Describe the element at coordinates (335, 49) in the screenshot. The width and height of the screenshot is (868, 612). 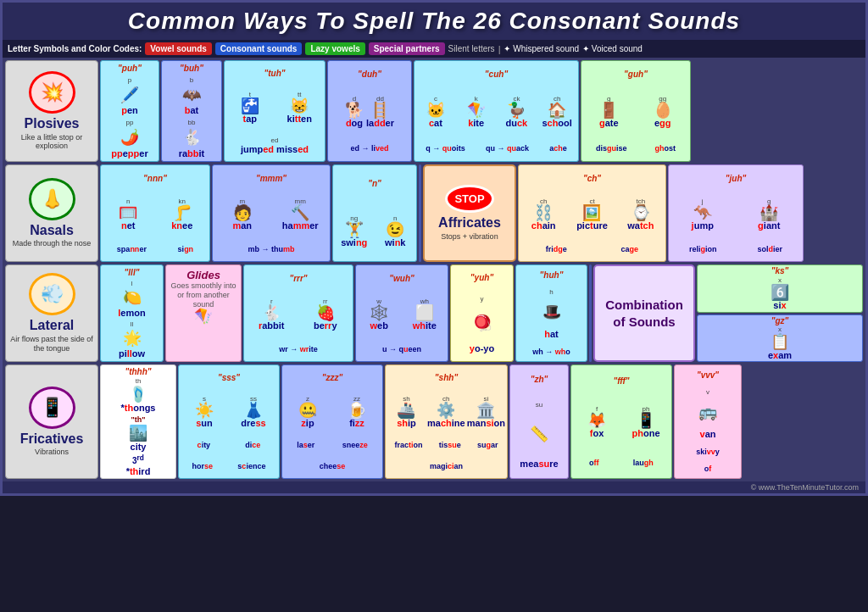
I see `badge-lazy: Lazy vowels` at that location.